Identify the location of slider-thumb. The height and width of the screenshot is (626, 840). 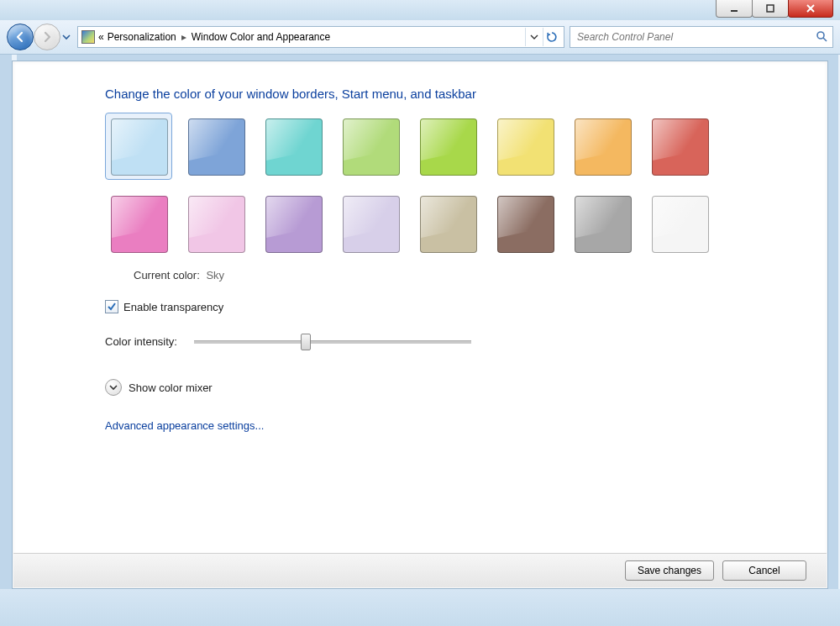
(306, 342).